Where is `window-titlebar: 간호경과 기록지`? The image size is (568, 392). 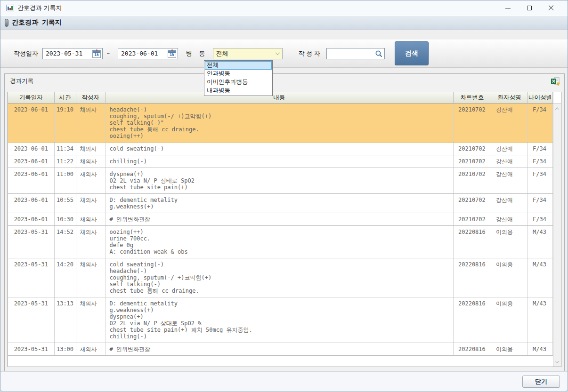
window-titlebar: 간호경과 기록지 is located at coordinates (284, 8).